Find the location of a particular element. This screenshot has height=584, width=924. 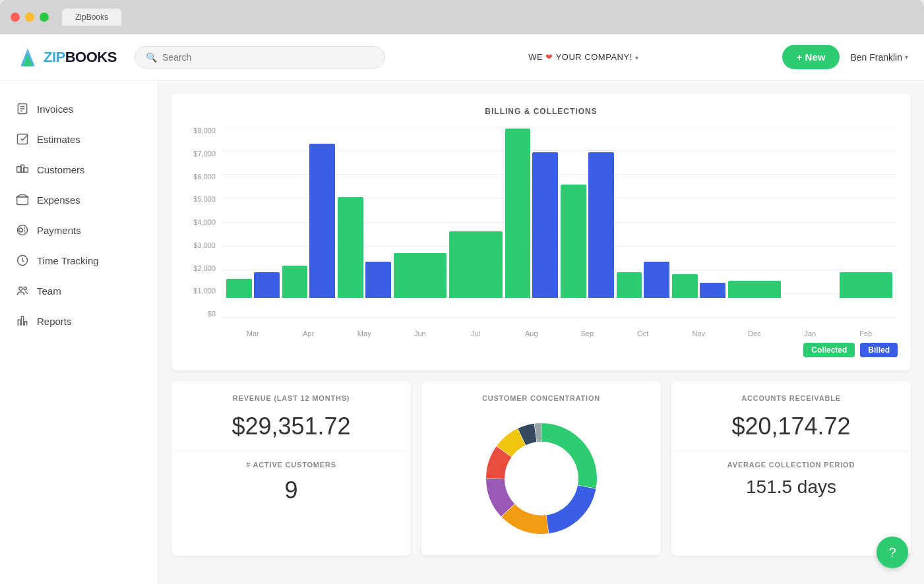

sidebar-item-estimates: Estimates is located at coordinates (79, 139).